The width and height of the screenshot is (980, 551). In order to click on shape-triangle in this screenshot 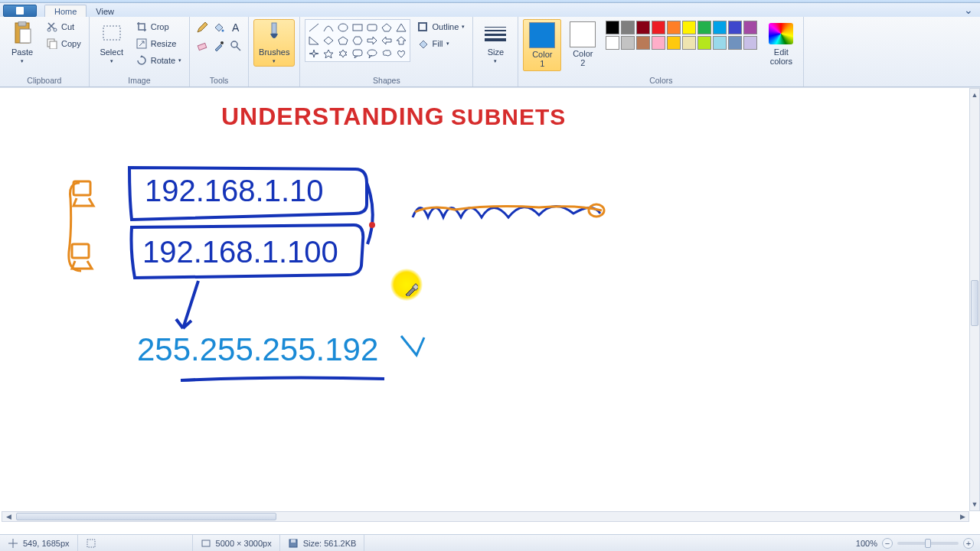, I will do `click(401, 28)`.